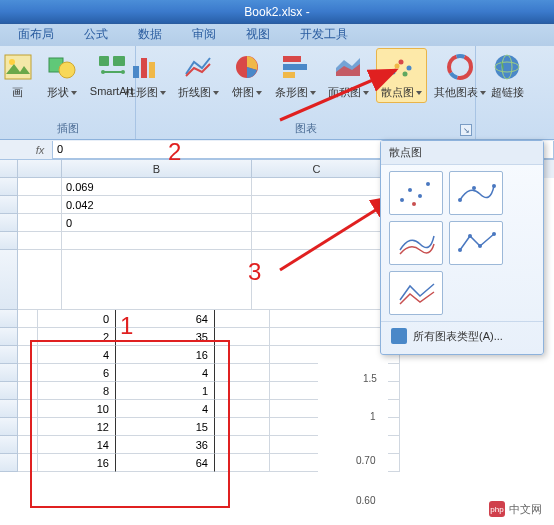  Describe the element at coordinates (508, 76) in the screenshot. I see `hyperlink-button: 超链接` at that location.